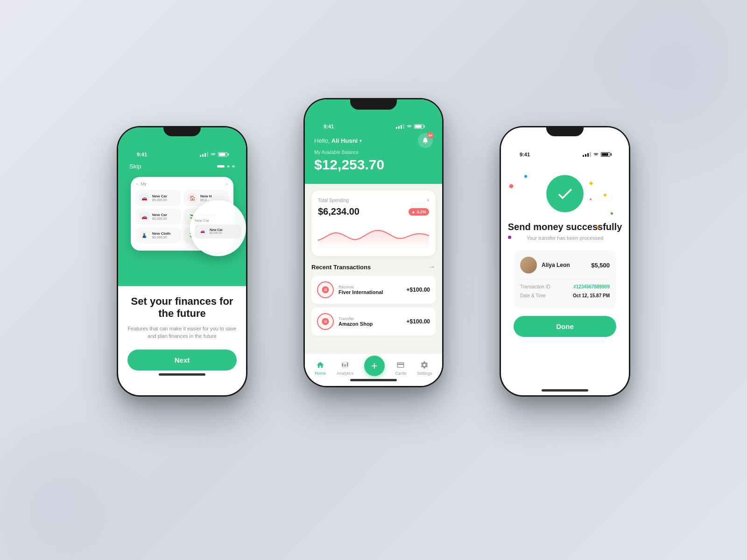 The height and width of the screenshot is (560, 747). What do you see at coordinates (401, 368) in the screenshot?
I see `nav-cards: Cards` at bounding box center [401, 368].